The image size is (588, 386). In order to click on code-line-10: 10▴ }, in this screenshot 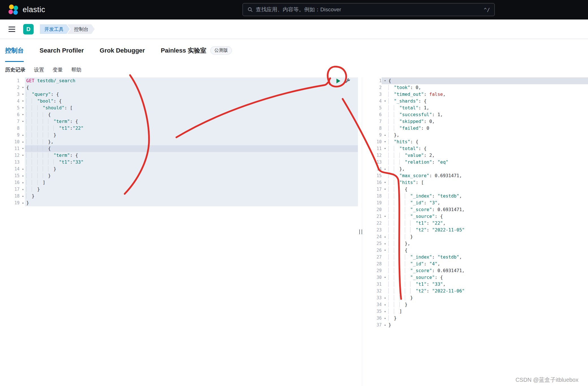, I will do `click(181, 142)`.